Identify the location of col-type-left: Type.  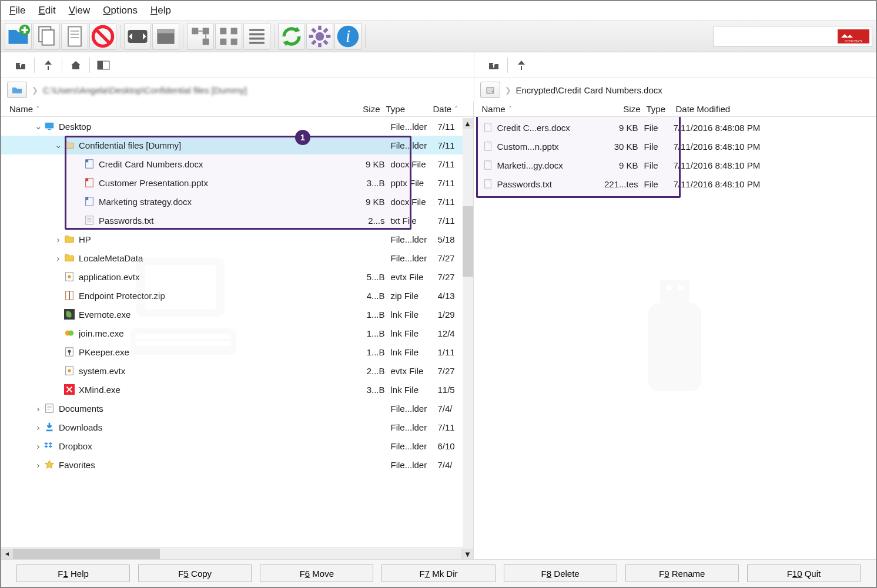
(407, 109).